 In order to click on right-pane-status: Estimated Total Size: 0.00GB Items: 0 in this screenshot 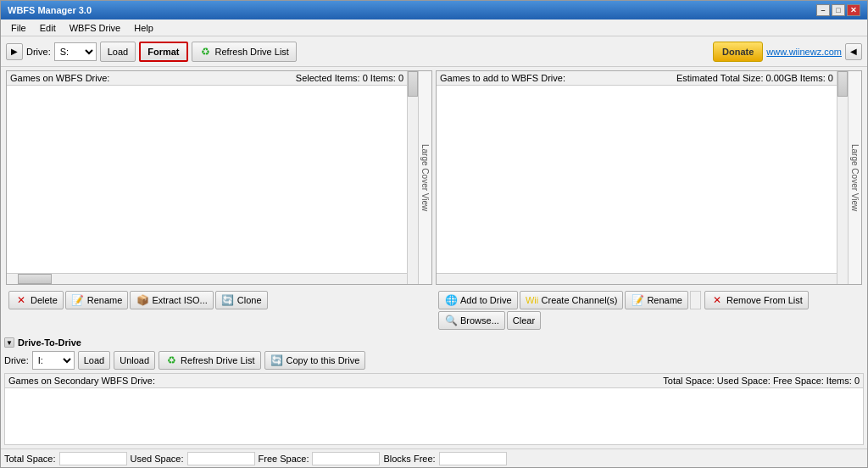, I will do `click(754, 78)`.